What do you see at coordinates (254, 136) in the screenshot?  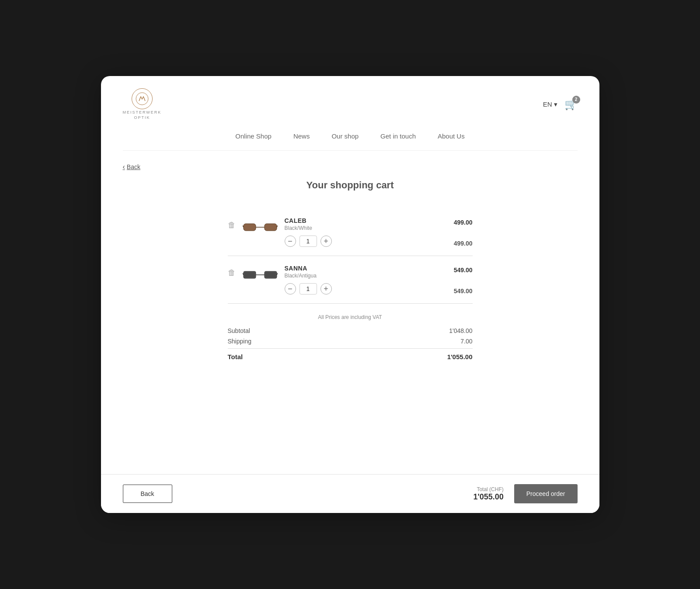 I see `nav-item-online-shop: Online Shop` at bounding box center [254, 136].